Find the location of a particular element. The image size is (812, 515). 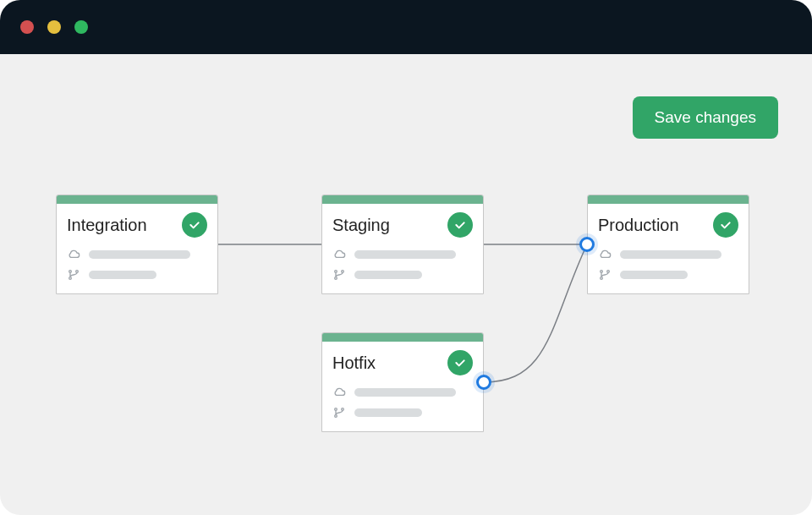

node-title: Integration is located at coordinates (107, 225).